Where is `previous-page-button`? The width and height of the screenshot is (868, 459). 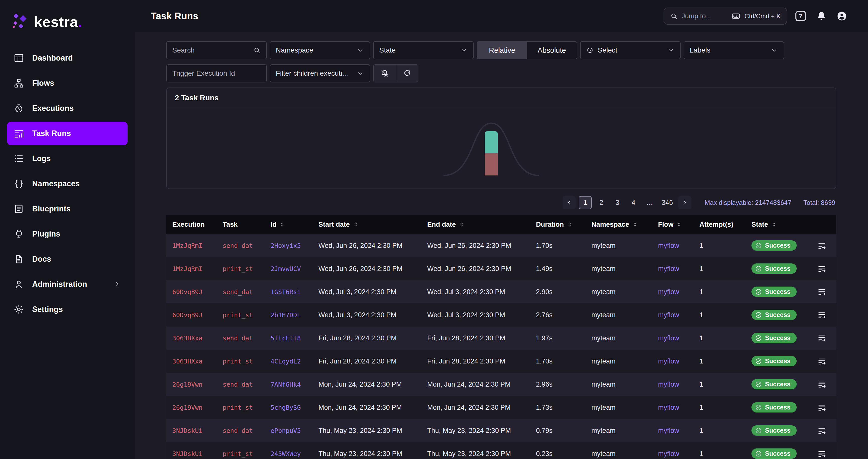
previous-page-button is located at coordinates (569, 202).